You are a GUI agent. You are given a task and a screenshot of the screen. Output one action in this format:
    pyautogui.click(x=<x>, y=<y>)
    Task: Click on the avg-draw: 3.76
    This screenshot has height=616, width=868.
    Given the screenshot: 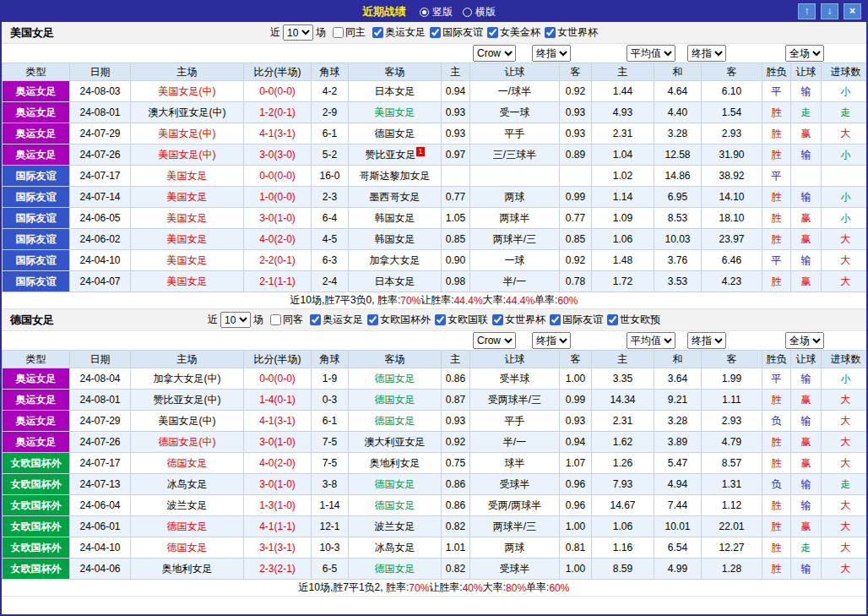 What is the action you would take?
    pyautogui.click(x=678, y=260)
    